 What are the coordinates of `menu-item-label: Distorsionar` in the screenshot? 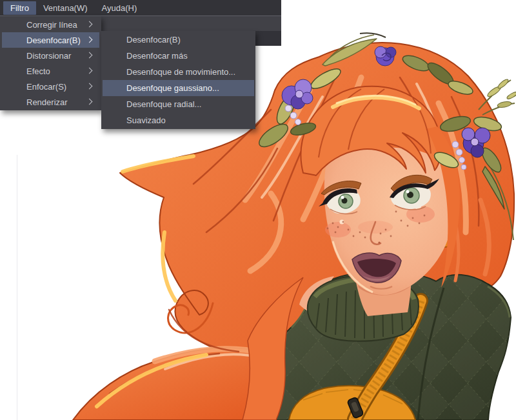 It's located at (49, 55).